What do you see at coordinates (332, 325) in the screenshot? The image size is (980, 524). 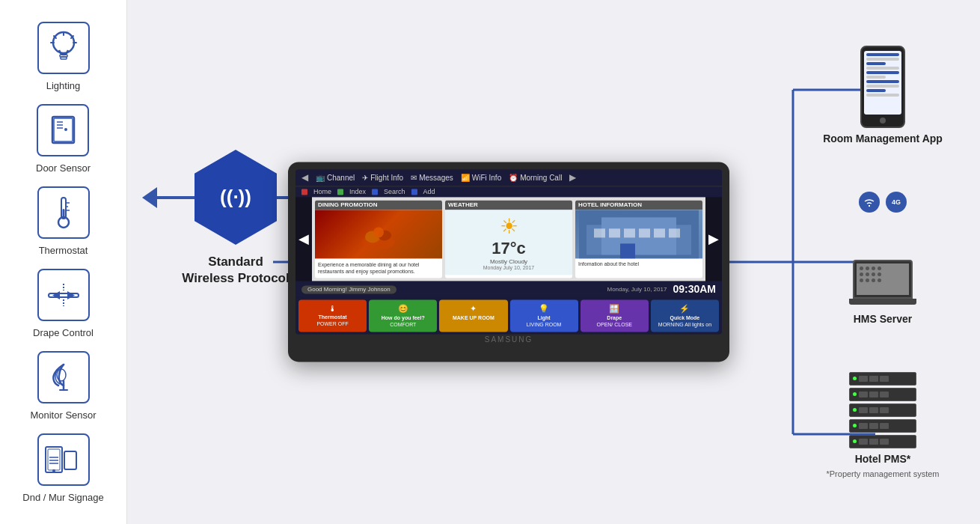 I see `thermostat-ctrl-sub: POWER OFF` at bounding box center [332, 325].